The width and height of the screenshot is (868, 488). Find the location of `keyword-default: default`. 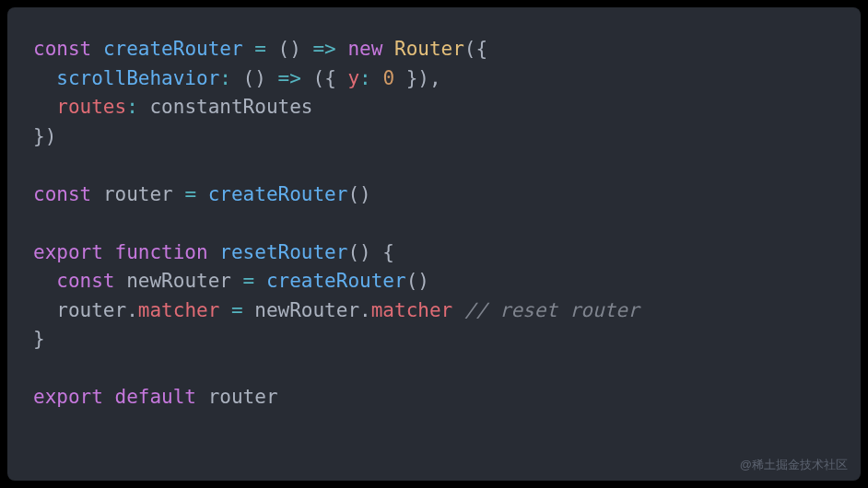

keyword-default: default is located at coordinates (157, 397).